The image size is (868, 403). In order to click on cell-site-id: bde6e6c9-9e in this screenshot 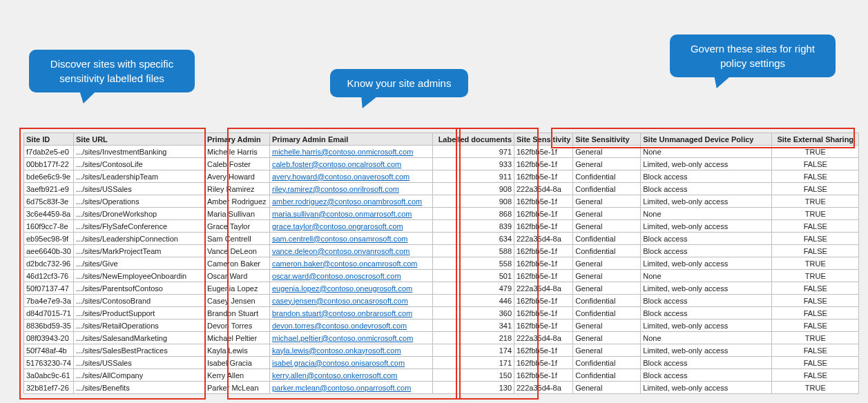, I will do `click(49, 177)`.